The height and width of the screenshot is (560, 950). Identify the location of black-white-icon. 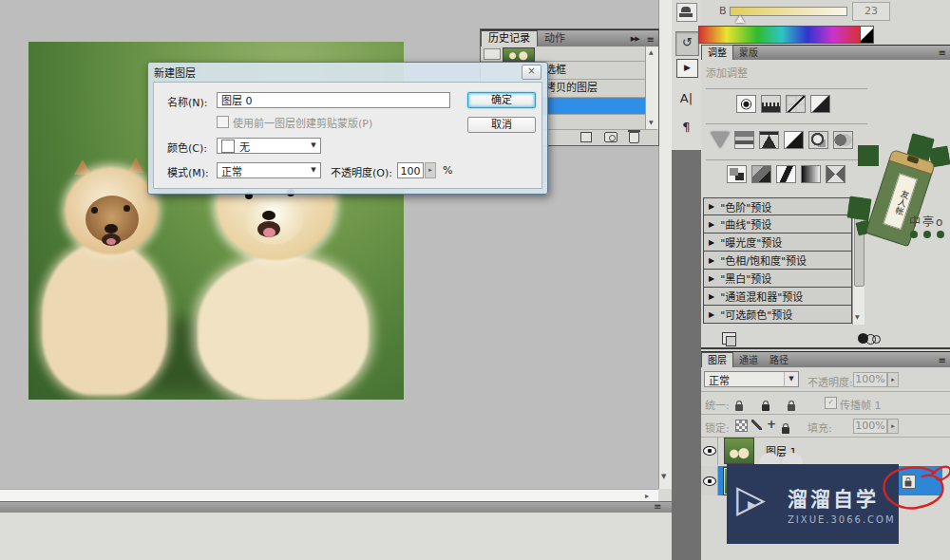
(794, 140).